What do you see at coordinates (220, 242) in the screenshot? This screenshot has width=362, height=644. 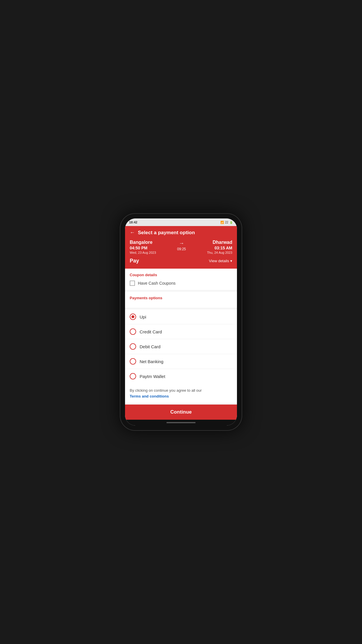 I see `destination-city: Dharwad` at bounding box center [220, 242].